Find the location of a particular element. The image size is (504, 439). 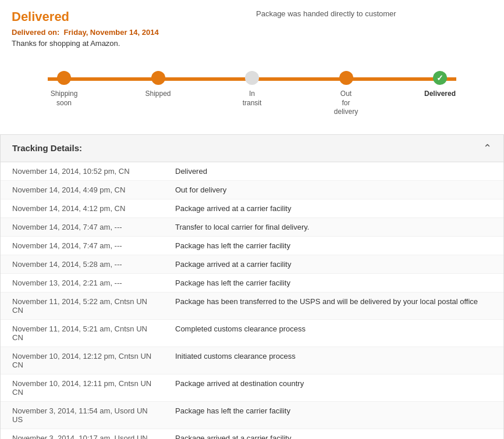

step-label-shipping-soon: Shippingsoon is located at coordinates (64, 99).